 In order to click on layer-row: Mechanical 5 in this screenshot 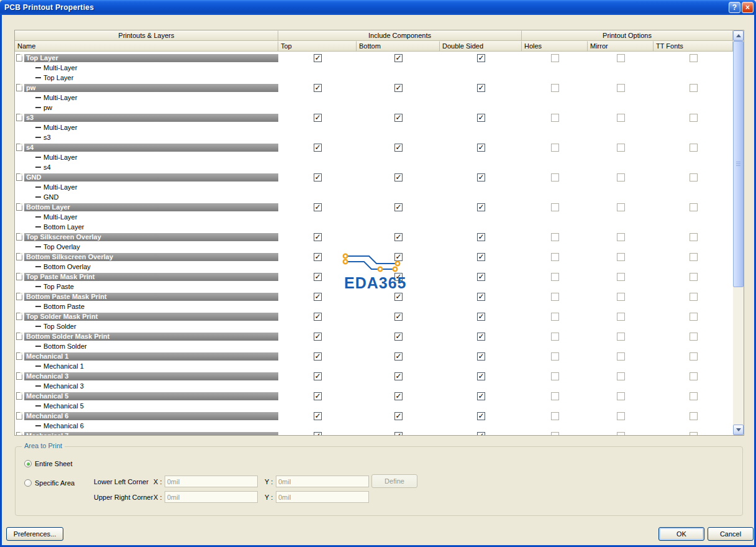, I will do `click(374, 406)`.